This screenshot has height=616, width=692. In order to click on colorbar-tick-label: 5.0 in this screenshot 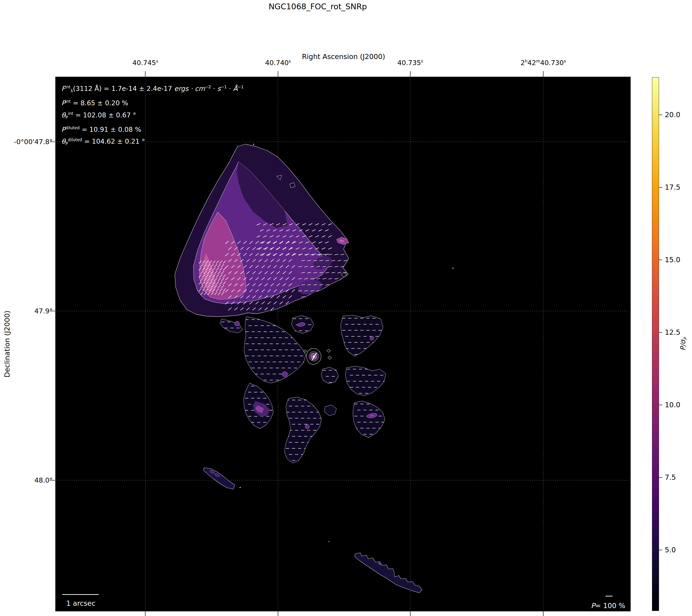, I will do `click(670, 550)`.